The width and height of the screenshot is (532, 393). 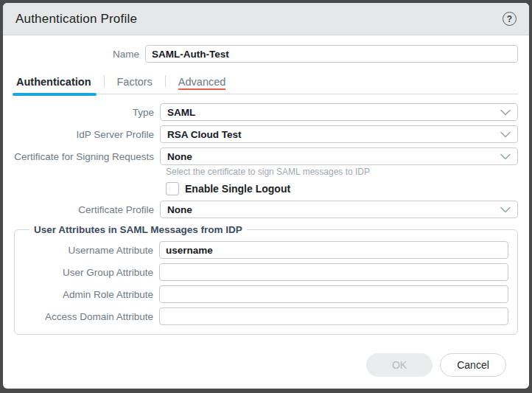 I want to click on dialog-footer: OK Cancel, so click(x=266, y=371).